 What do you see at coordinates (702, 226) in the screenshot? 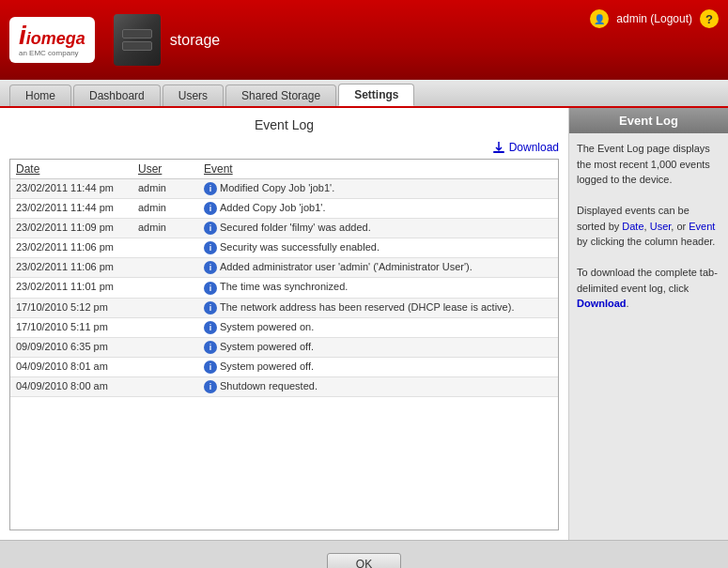
I see `sidebar-para2-link3: Event` at bounding box center [702, 226].